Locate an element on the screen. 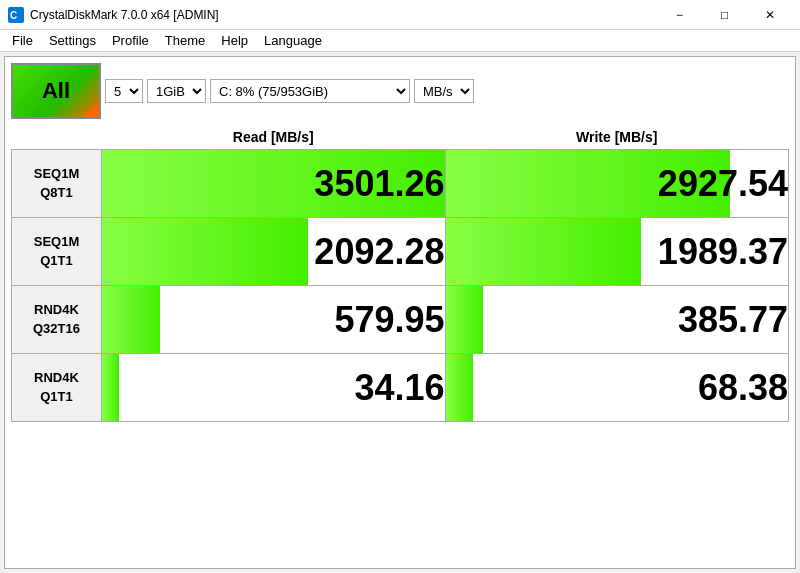 Image resolution: width=800 pixels, height=573 pixels. read-value-1: 2092.28 is located at coordinates (274, 252).